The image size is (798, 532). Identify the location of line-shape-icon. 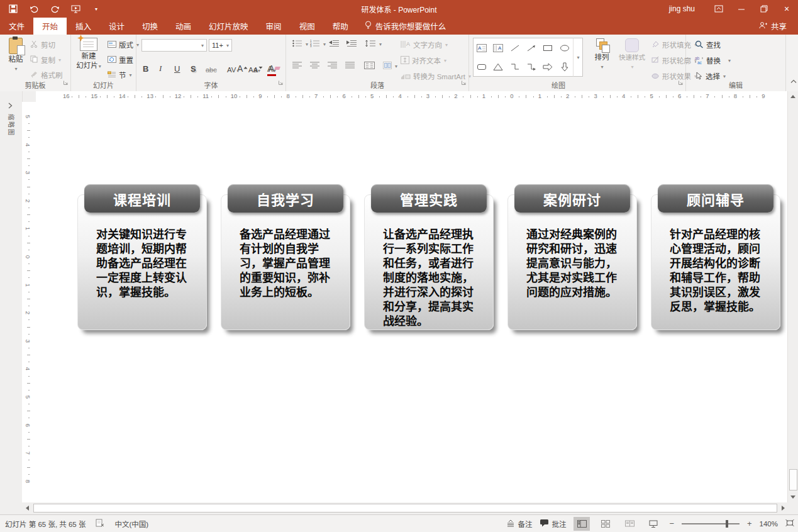
(515, 48).